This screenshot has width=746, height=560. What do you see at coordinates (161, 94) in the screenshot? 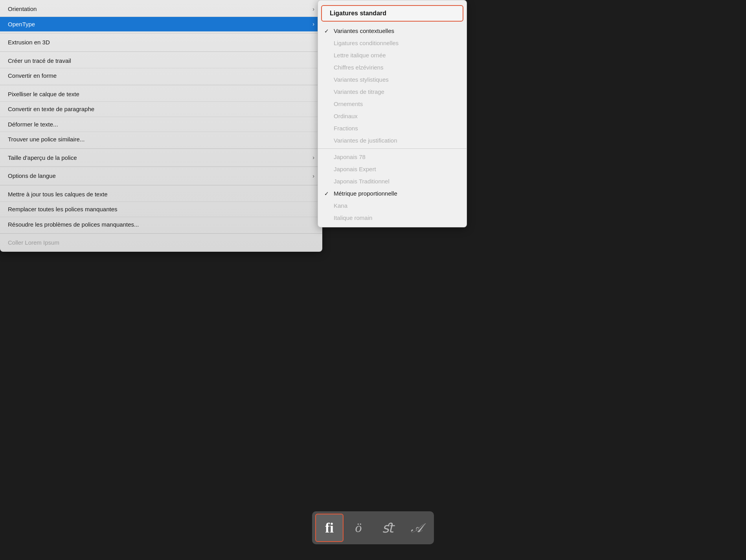
I see `menu-item-pixelliser: Pixelliser le calque de texte` at bounding box center [161, 94].